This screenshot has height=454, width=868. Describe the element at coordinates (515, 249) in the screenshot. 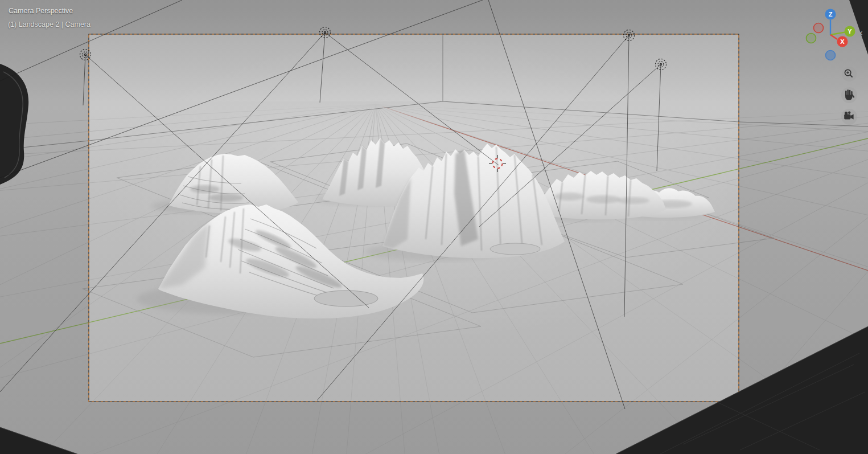

I see `flat-basin` at that location.